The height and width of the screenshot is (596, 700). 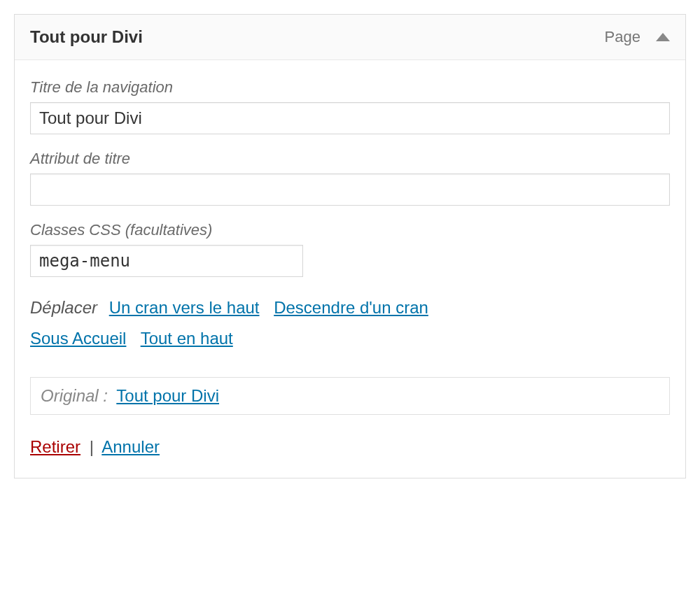 What do you see at coordinates (74, 396) in the screenshot?
I see `original-label: Original :` at bounding box center [74, 396].